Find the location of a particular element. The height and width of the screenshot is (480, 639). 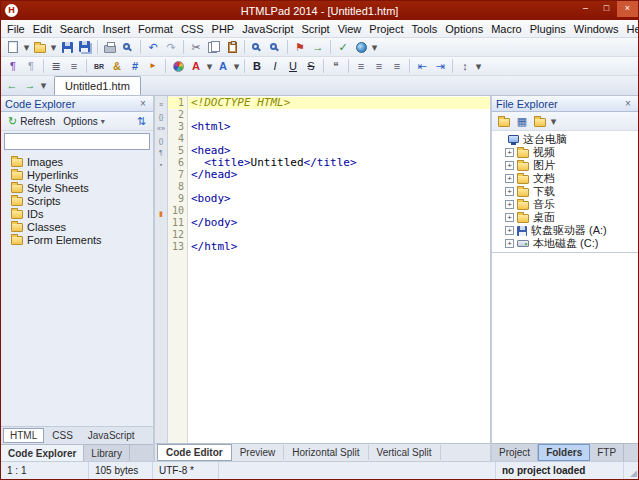

open-file-dropdown: ▾ is located at coordinates (54, 48).